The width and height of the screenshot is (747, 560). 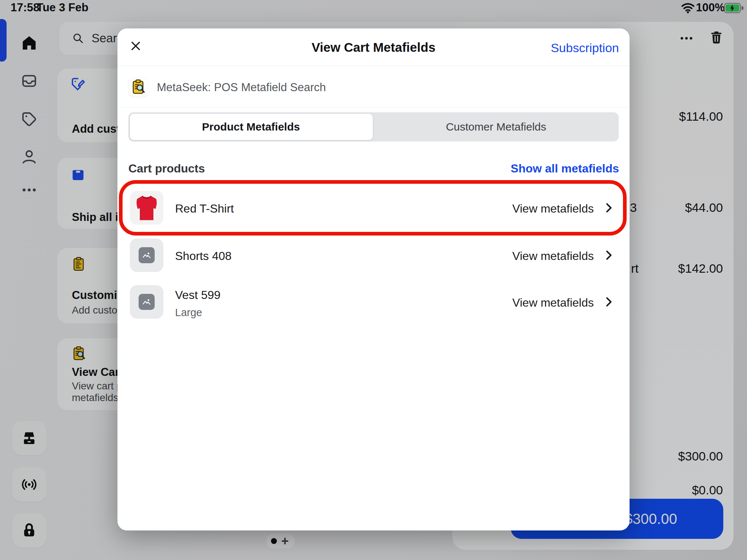 I want to click on tab-product-metafields: Product Metafields, so click(x=251, y=127).